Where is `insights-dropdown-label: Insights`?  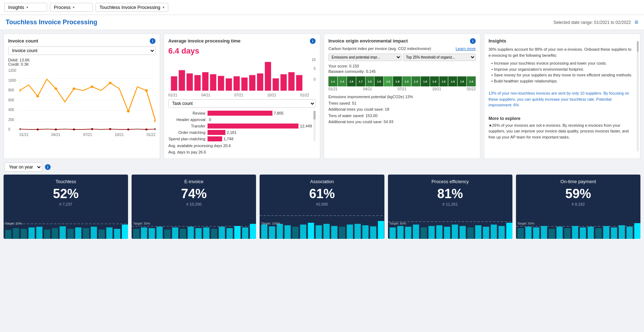 insights-dropdown-label: Insights is located at coordinates (16, 7).